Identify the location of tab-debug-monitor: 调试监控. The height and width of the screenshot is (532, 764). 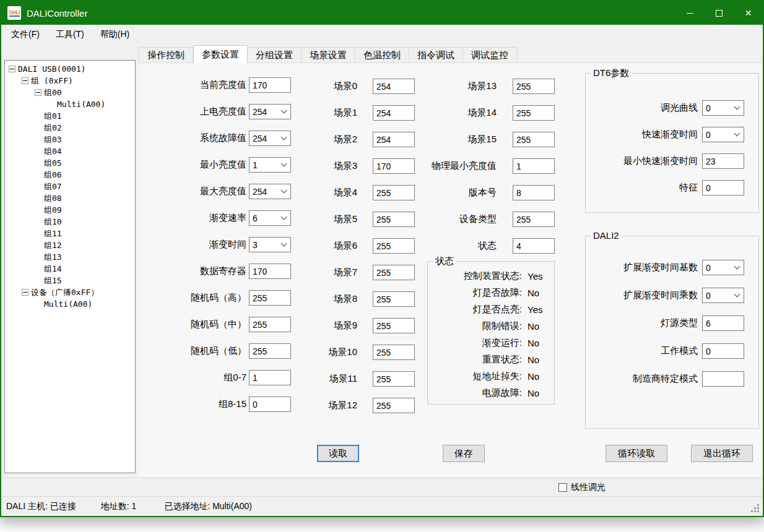
(490, 55).